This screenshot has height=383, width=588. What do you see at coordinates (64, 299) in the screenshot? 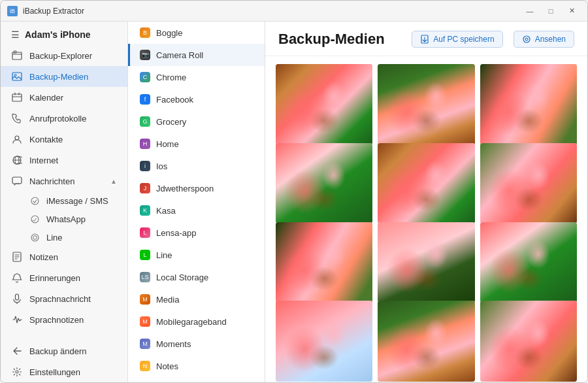
I see `sidebar-item-sprachnachricht: Sprachnachricht` at bounding box center [64, 299].